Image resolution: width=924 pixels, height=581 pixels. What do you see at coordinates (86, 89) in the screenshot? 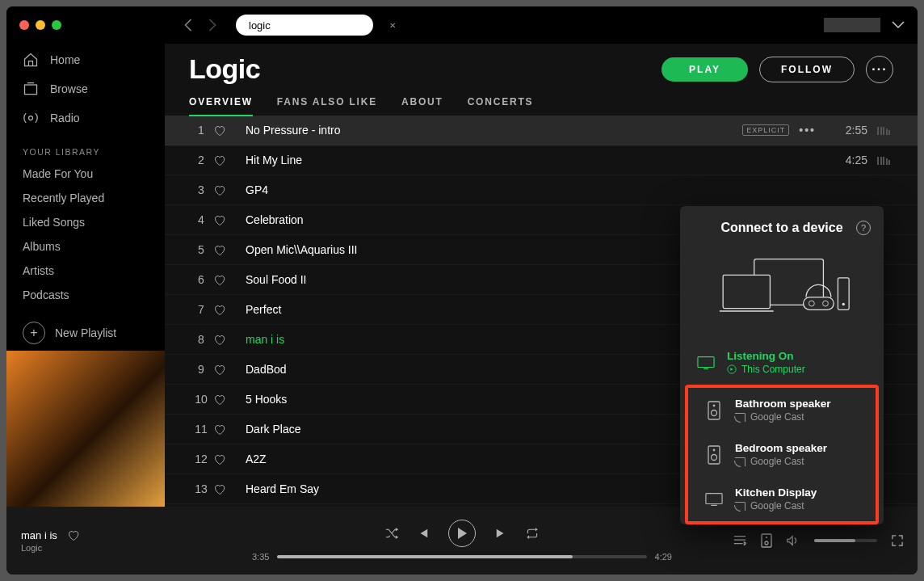
I see `sidebar-item-browse: Browse` at bounding box center [86, 89].